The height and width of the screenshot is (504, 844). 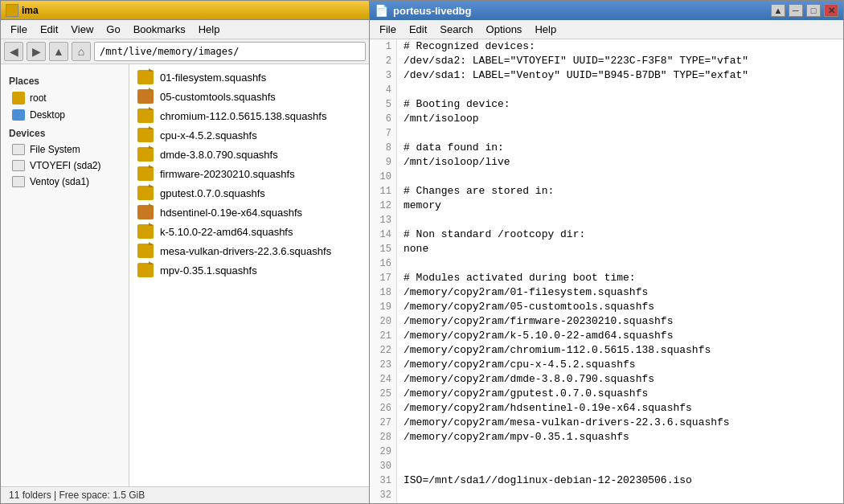 What do you see at coordinates (383, 365) in the screenshot?
I see `line-number: 23` at bounding box center [383, 365].